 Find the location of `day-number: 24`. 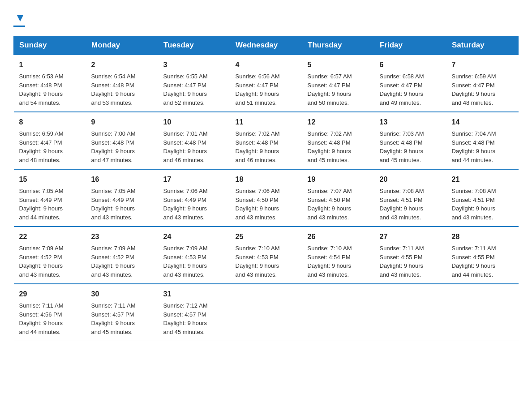

day-number: 24 is located at coordinates (194, 237).